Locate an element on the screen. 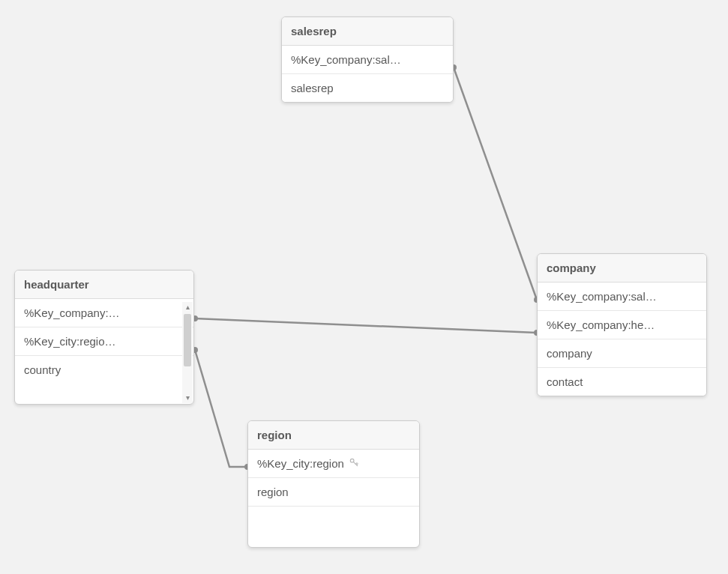 The height and width of the screenshot is (574, 728). table-title: region is located at coordinates (334, 435).